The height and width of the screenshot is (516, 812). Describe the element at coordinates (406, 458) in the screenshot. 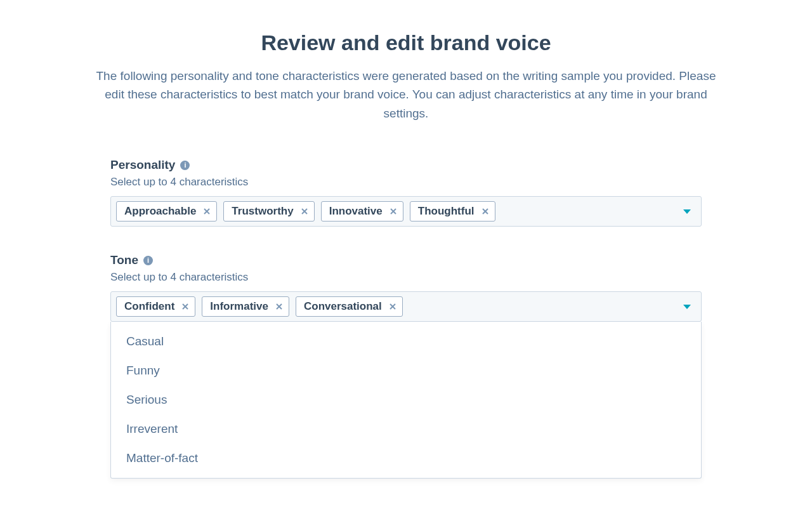

I see `tone-option: Matter-of-fact` at that location.